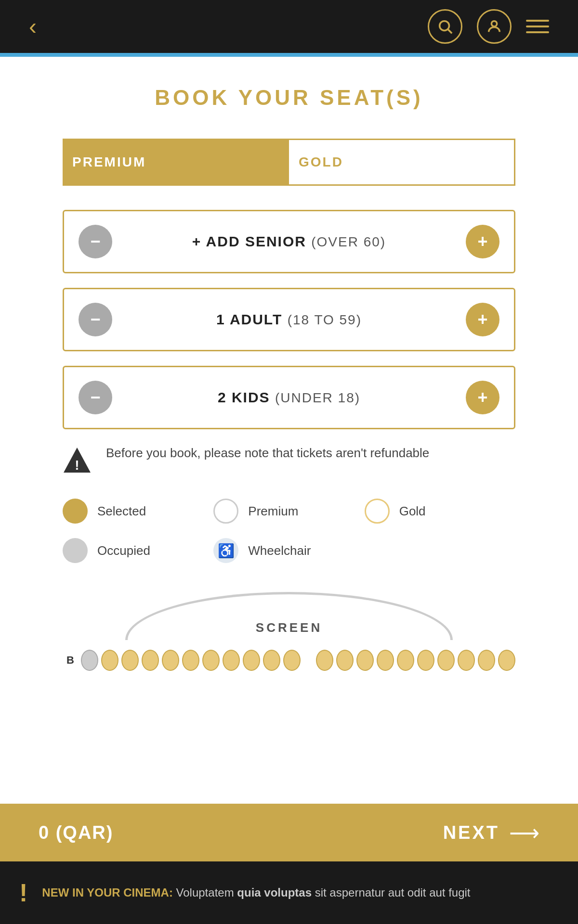 This screenshot has width=578, height=924. Describe the element at coordinates (138, 511) in the screenshot. I see `legend-selected: Selected` at that location.